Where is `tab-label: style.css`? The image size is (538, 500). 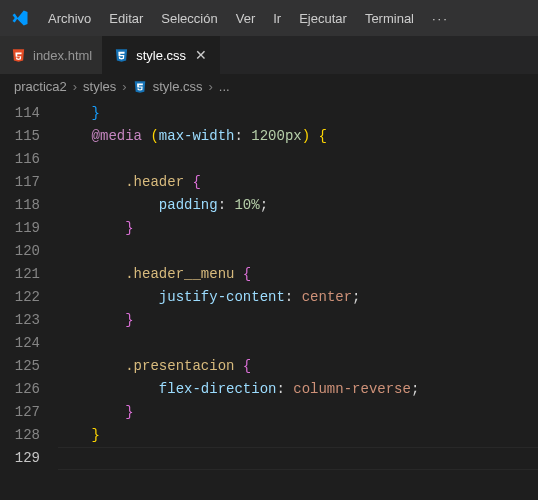 tab-label: style.css is located at coordinates (161, 56).